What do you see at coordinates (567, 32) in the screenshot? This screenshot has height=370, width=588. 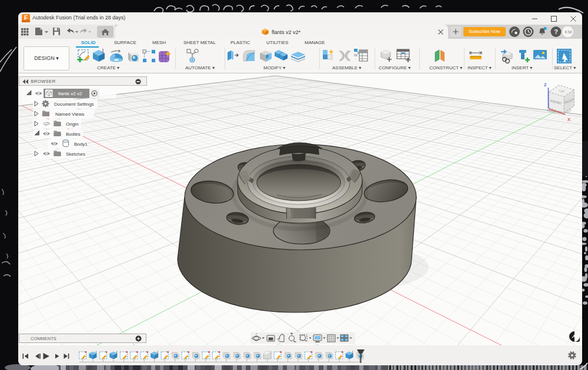 I see `svg-text: K` at bounding box center [567, 32].